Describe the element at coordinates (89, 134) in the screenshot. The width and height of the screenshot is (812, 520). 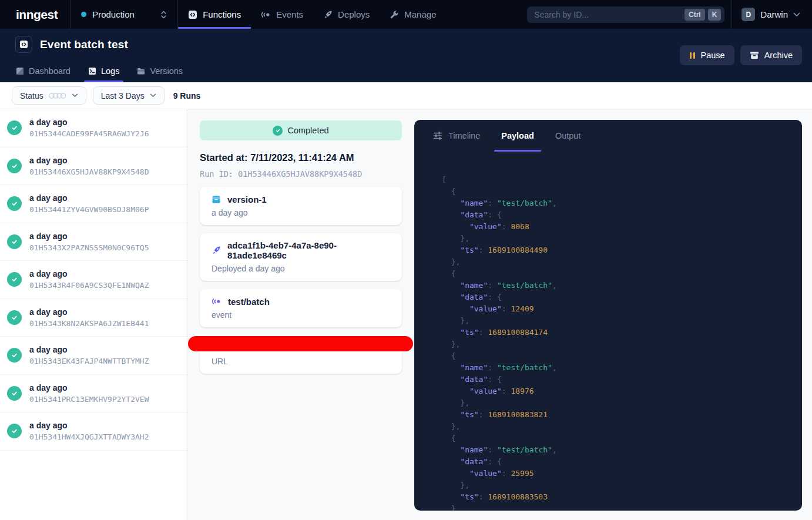
I see `run-id: 01H5344CADE99FA45RA6WJY2J6` at that location.